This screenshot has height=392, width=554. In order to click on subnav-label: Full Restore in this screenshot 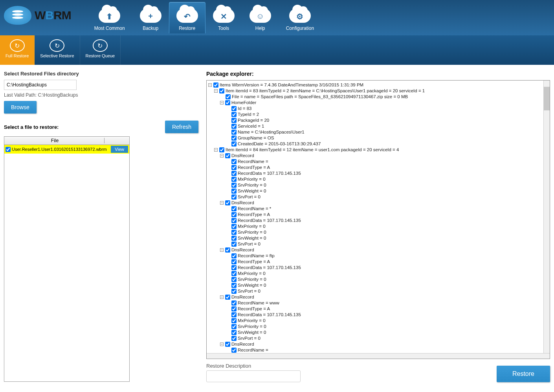, I will do `click(17, 56)`.